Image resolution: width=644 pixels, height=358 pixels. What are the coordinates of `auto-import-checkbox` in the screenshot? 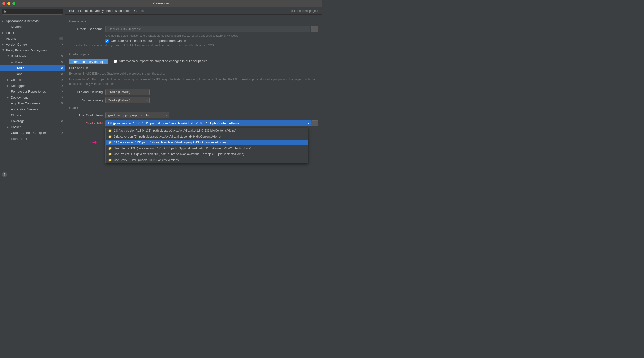 It's located at (116, 61).